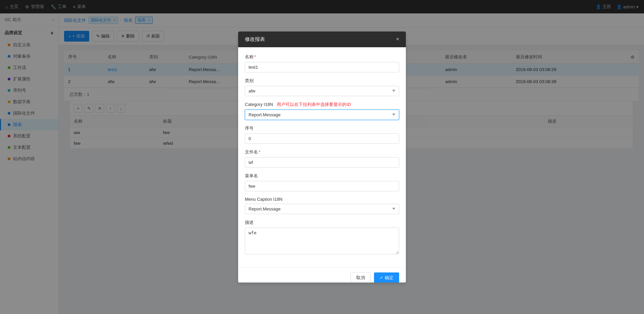  What do you see at coordinates (322, 241) in the screenshot?
I see `desc-textarea: wfe` at bounding box center [322, 241].